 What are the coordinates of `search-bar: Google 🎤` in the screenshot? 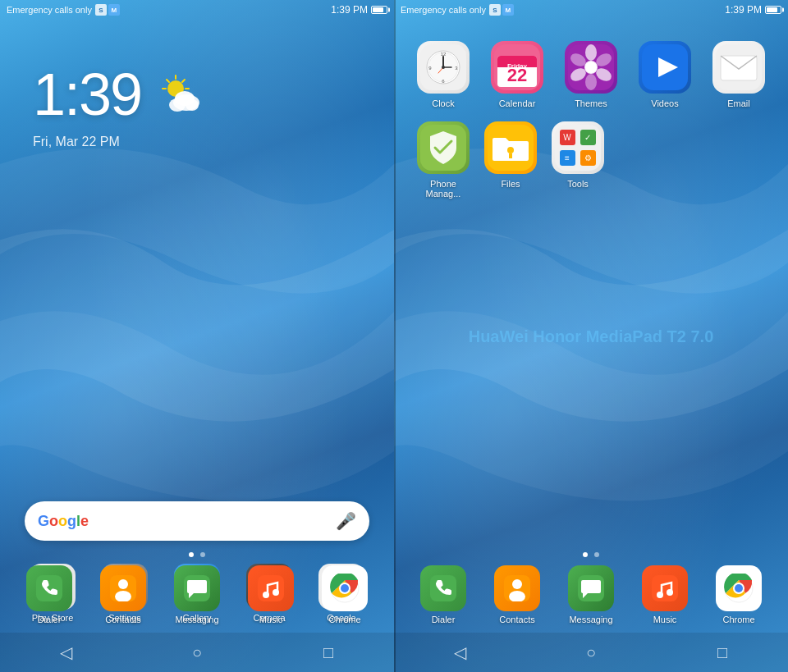 It's located at (197, 521).